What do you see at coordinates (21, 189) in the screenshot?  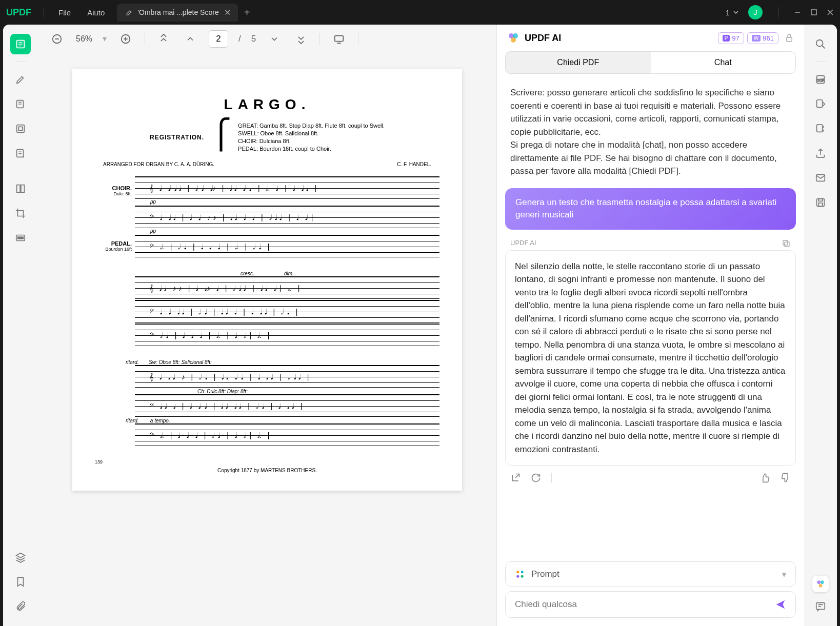 I see `organize-tool` at bounding box center [21, 189].